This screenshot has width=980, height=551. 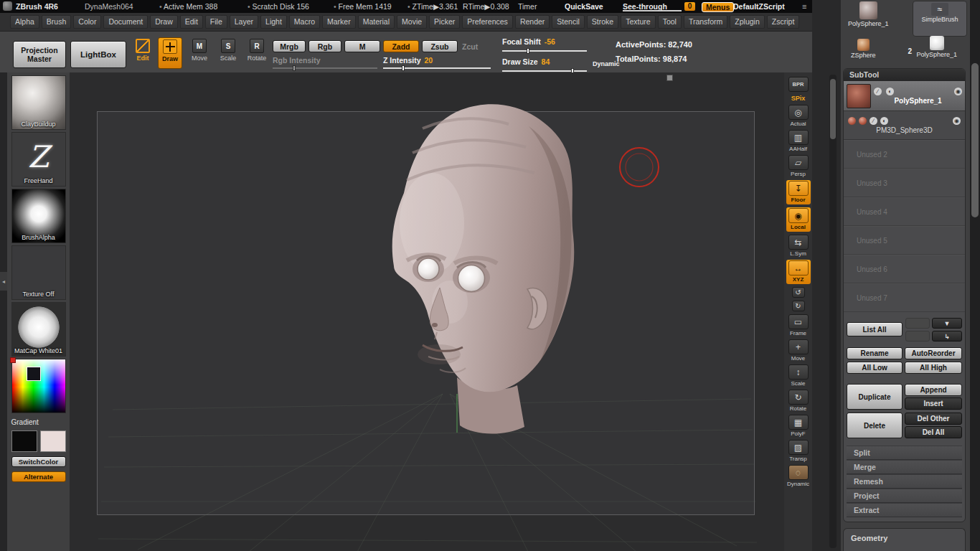 I want to click on section-remesh: Remesh, so click(x=904, y=481).